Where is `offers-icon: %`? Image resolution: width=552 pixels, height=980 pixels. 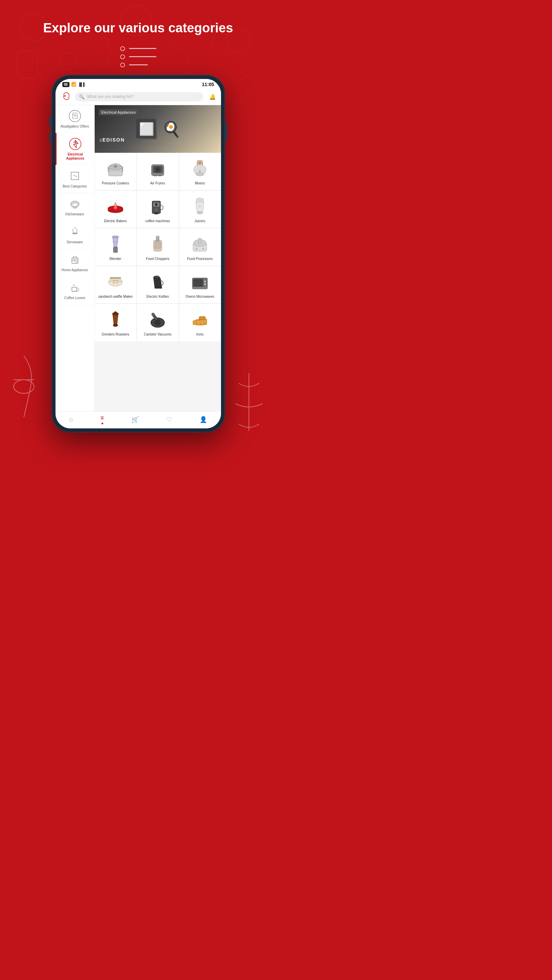 offers-icon: % is located at coordinates (75, 116).